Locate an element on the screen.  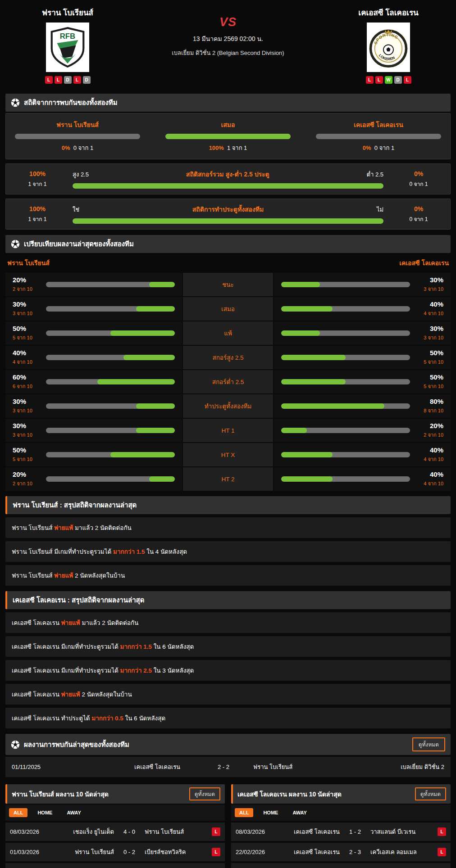
form-badge: W is located at coordinates (388, 80).